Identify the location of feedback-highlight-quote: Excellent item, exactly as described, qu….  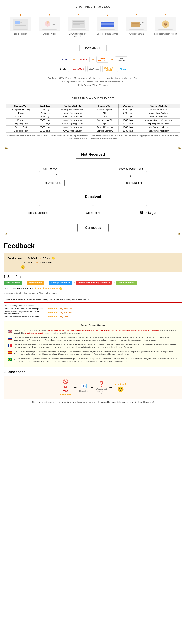
(93, 299).